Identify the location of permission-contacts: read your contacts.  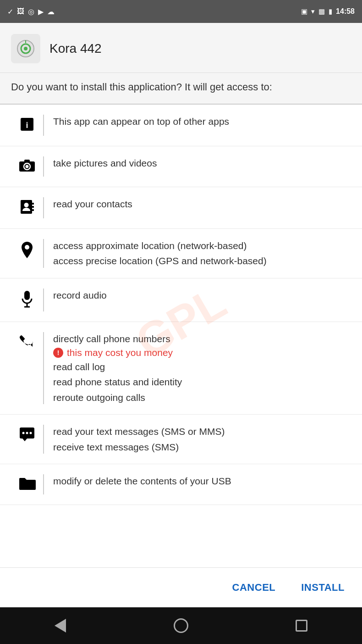
(181, 208).